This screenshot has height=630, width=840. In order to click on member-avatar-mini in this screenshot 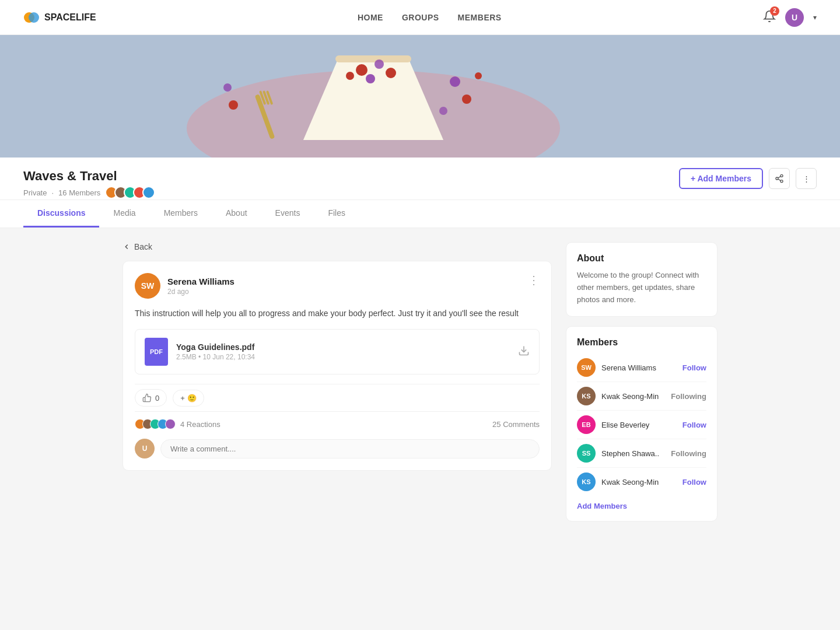, I will do `click(149, 192)`.